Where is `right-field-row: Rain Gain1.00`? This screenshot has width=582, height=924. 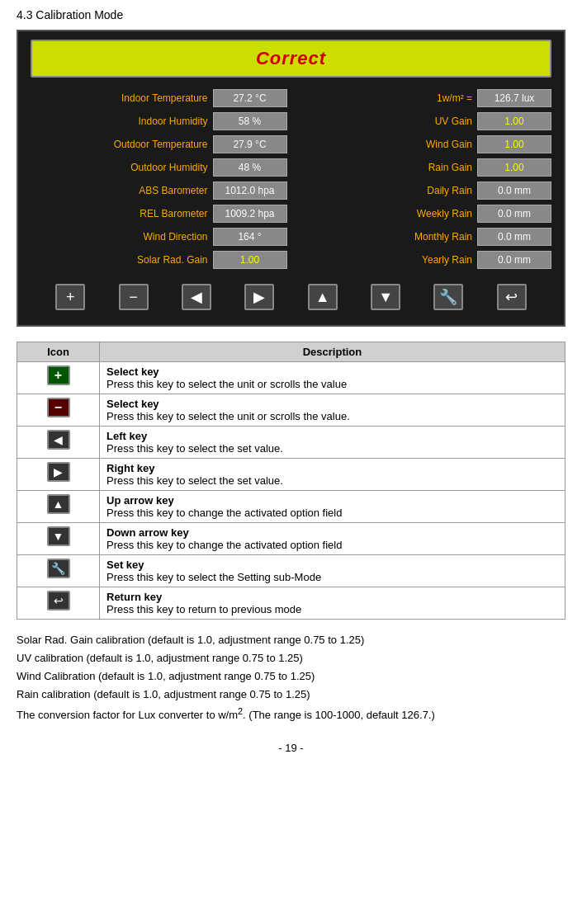
right-field-row: Rain Gain1.00 is located at coordinates (424, 167).